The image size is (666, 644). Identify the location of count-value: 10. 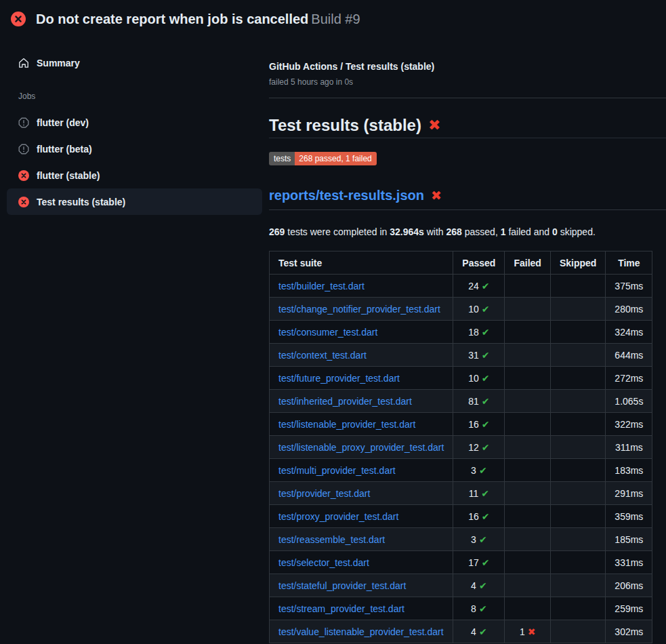
(474, 378).